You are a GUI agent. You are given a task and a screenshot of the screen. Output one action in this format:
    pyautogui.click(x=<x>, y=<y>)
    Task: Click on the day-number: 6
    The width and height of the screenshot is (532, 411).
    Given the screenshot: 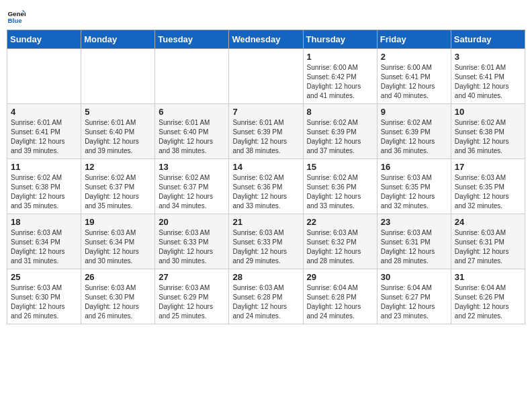 What is the action you would take?
    pyautogui.click(x=192, y=111)
    